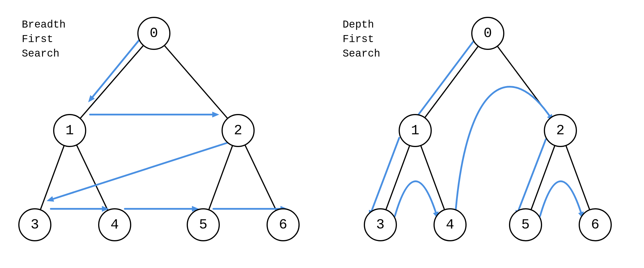  What do you see at coordinates (595, 225) in the screenshot?
I see `dfs-node-6: 6` at bounding box center [595, 225].